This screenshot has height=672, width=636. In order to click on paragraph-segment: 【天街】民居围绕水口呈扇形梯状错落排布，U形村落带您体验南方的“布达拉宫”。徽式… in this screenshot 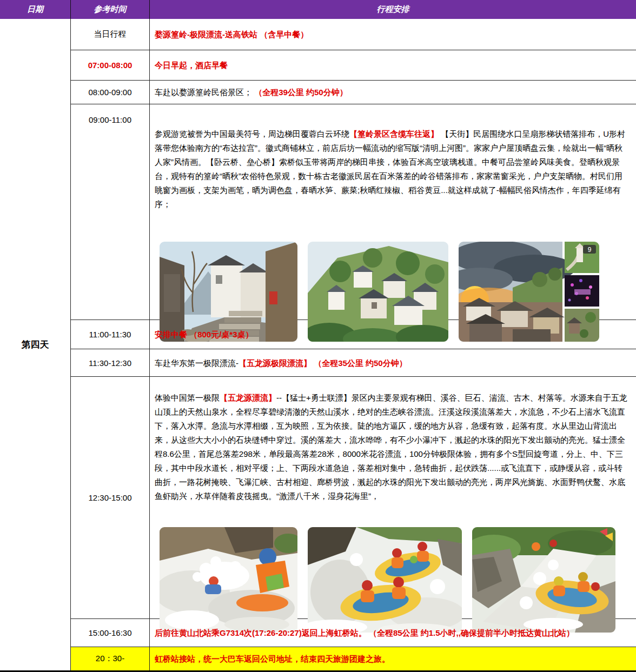, I will do `click(390, 169)`.